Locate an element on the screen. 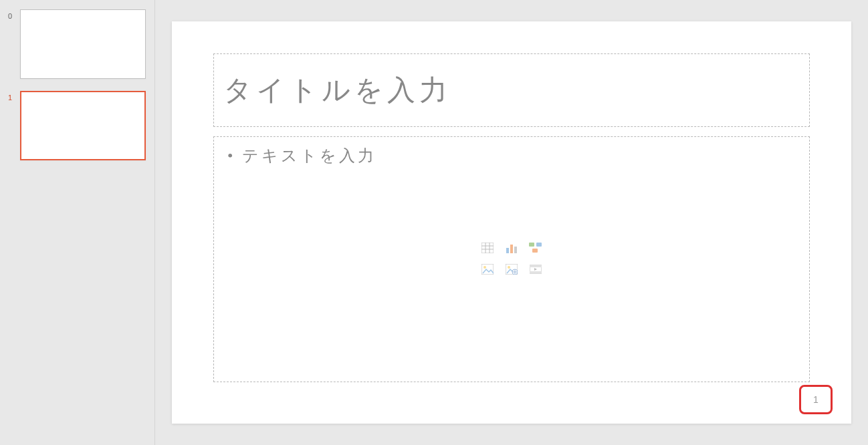 The height and width of the screenshot is (445, 868). content-placeholder-text: • テキストを入力 is located at coordinates (512, 156).